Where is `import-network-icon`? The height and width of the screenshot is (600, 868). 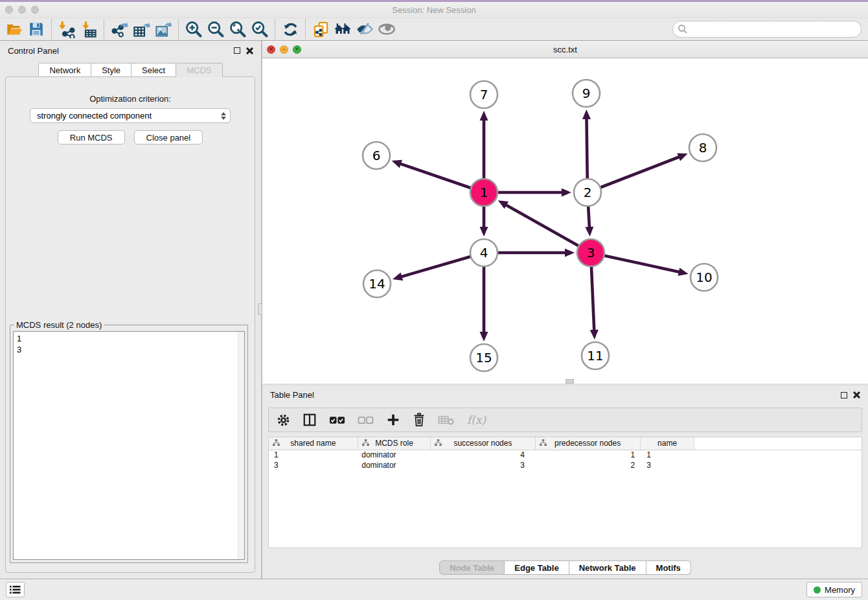
import-network-icon is located at coordinates (67, 29).